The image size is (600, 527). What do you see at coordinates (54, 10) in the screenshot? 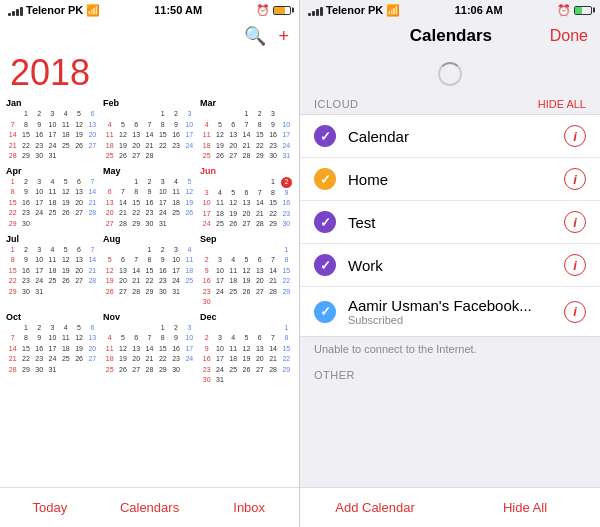
I see `carrier-name-left: Telenor PK` at bounding box center [54, 10].